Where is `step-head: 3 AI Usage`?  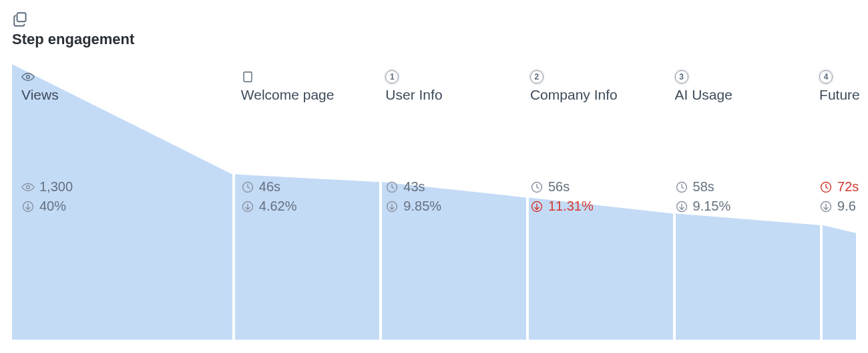
step-head: 3 AI Usage is located at coordinates (704, 86).